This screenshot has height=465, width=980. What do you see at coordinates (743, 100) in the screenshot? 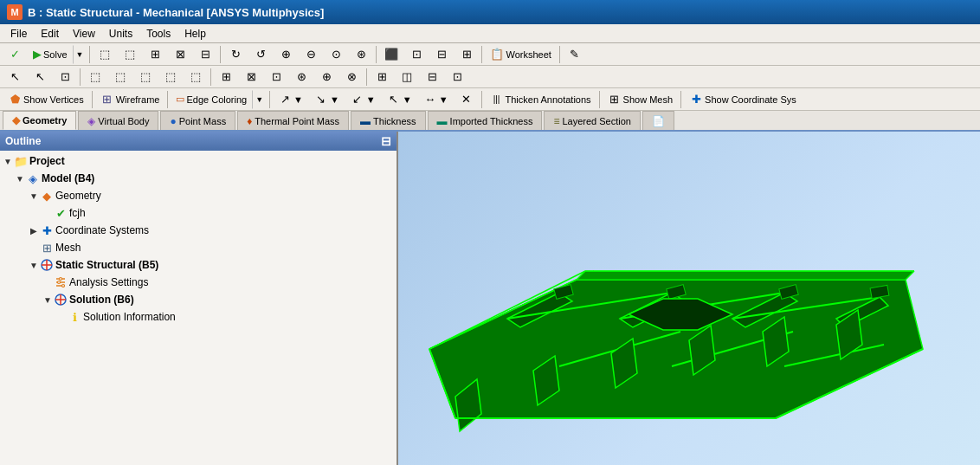
I see `show-coordinate-sys-button: ✚ Show Coordinate Sys` at bounding box center [743, 100].